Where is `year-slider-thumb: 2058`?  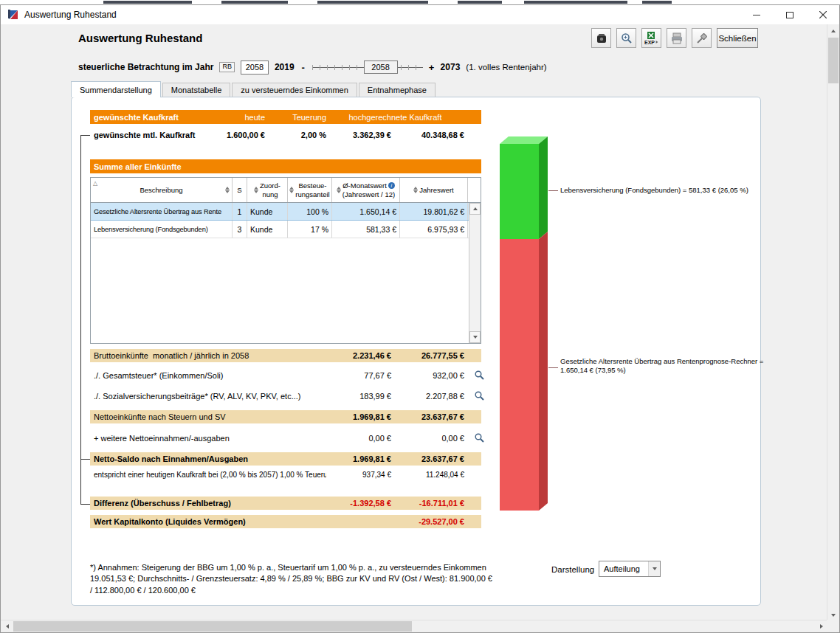 year-slider-thumb: 2058 is located at coordinates (381, 67).